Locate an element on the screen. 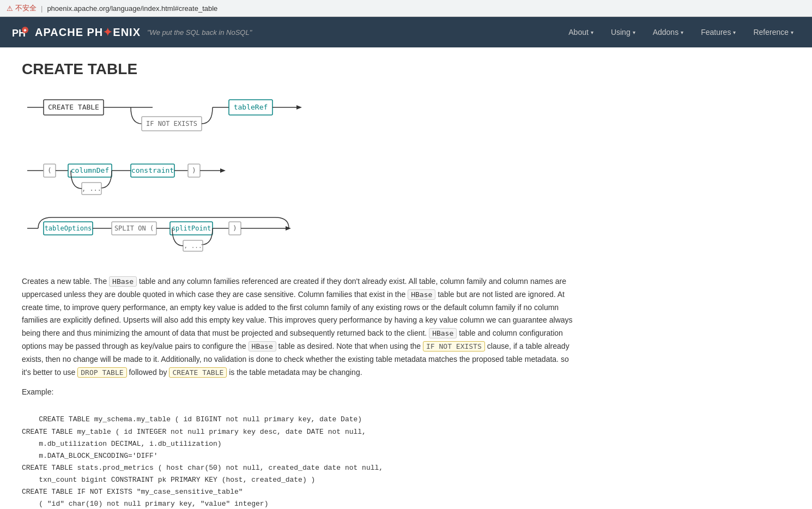 The image size is (812, 509). railroad-diagram-3: tableOptions SPLIT ON ( splitPoint , ...… is located at coordinates (300, 239).